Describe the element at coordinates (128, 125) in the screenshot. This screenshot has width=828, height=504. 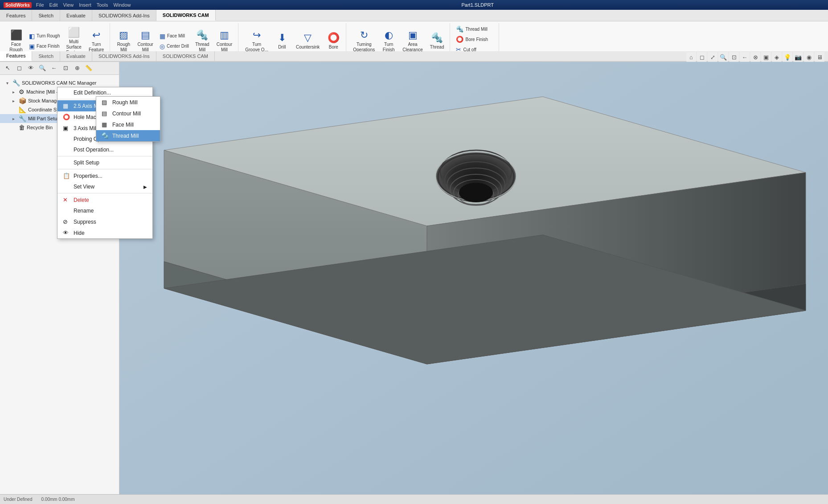
I see `sub-face-mill: ▦ Face Mill` at that location.